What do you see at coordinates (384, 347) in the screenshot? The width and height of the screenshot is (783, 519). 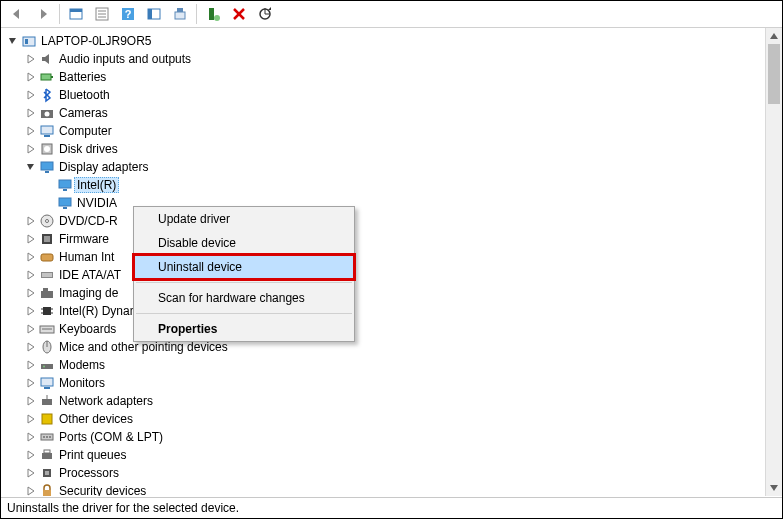 I see `category-mouse: Mice and other pointing devices` at bounding box center [384, 347].